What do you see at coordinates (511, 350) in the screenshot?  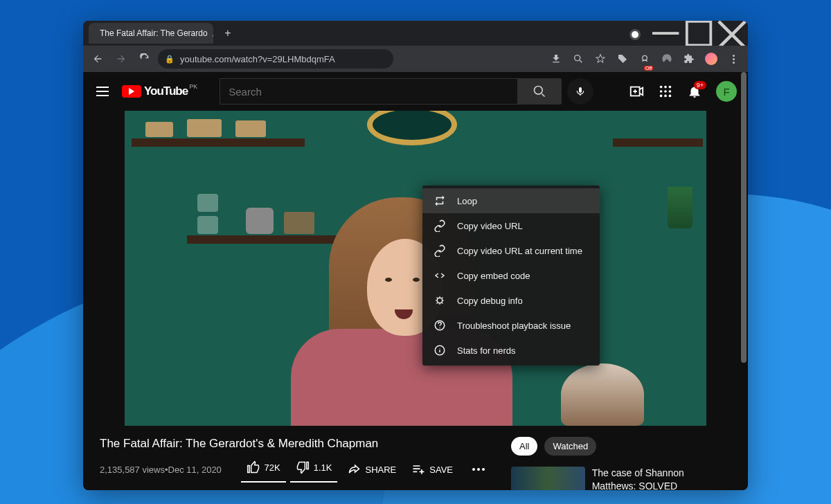 I see `context-menu-stats: Stats for nerds` at bounding box center [511, 350].